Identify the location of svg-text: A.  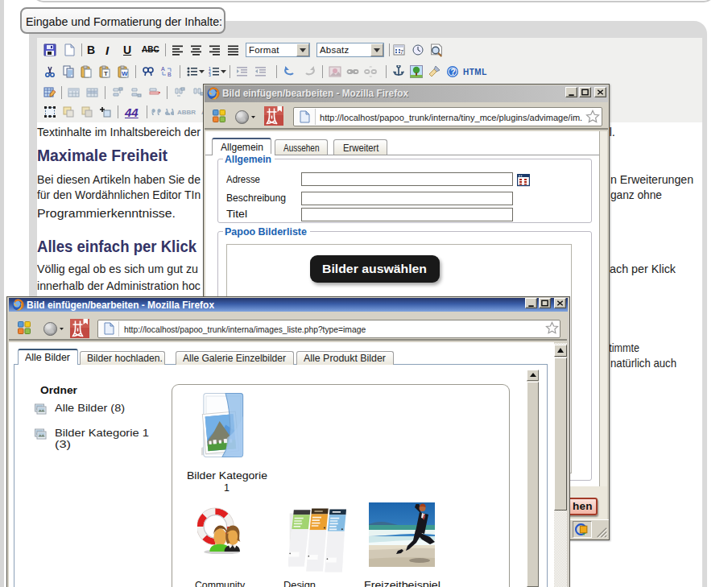
(163, 69).